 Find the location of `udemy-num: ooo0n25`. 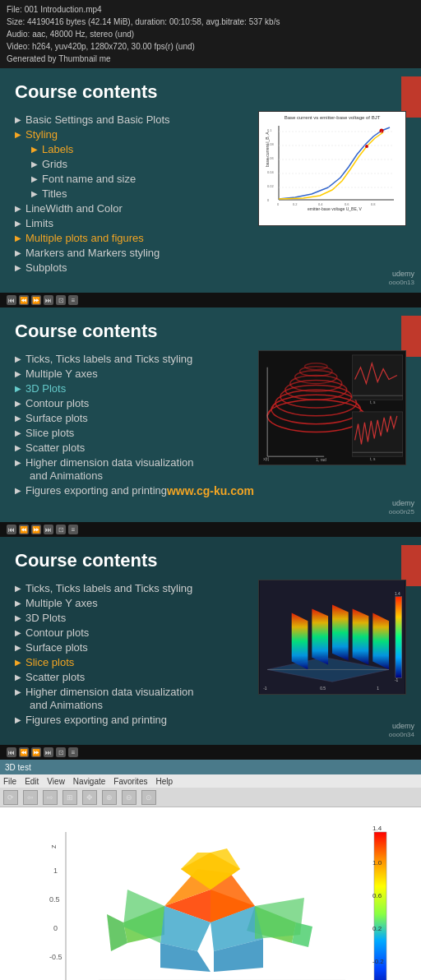

udemy-num: ooo0n25 is located at coordinates (401, 511).